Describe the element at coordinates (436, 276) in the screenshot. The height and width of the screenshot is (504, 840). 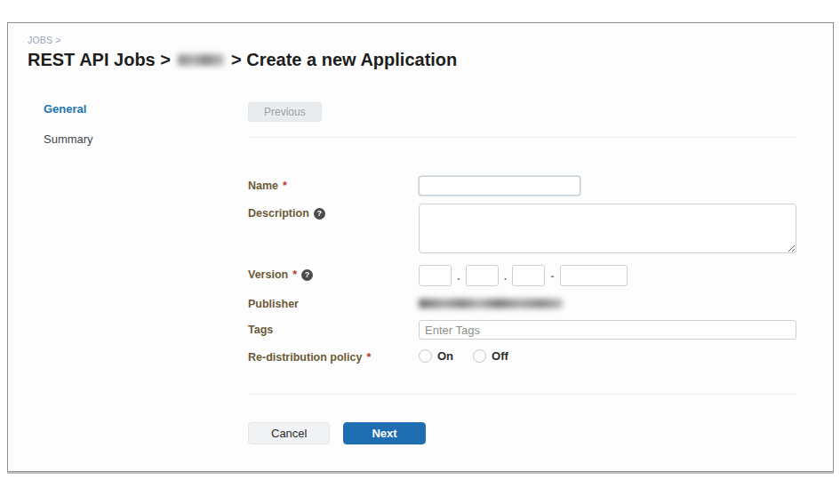
I see `version-major-input` at that location.